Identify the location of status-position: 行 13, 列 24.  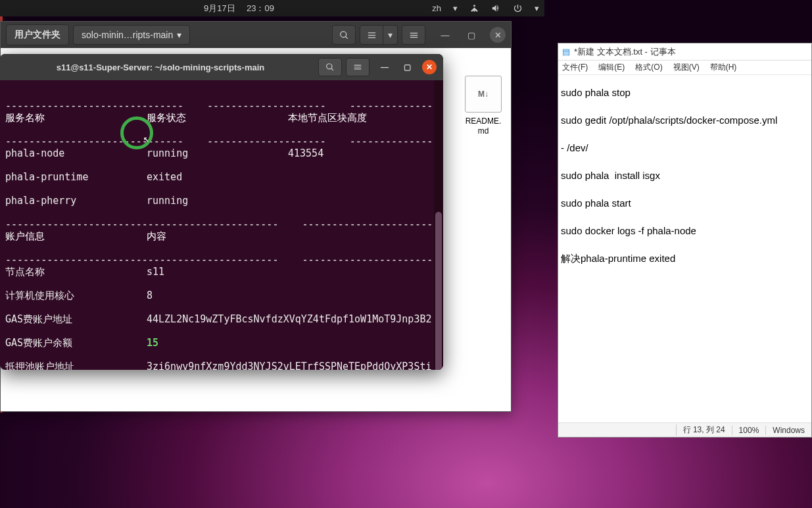
(704, 430).